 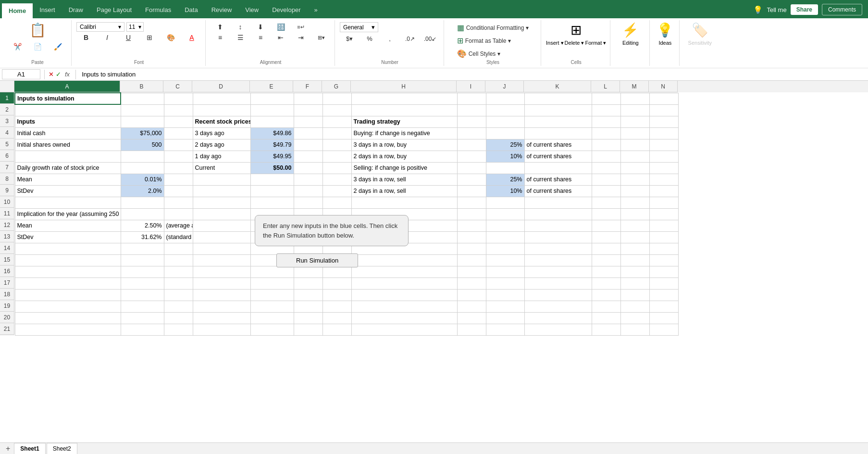 I want to click on cell-M5, so click(x=635, y=145).